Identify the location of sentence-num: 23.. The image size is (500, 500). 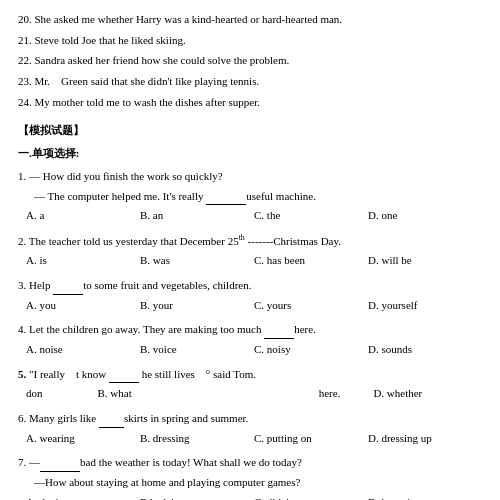
(25, 81).